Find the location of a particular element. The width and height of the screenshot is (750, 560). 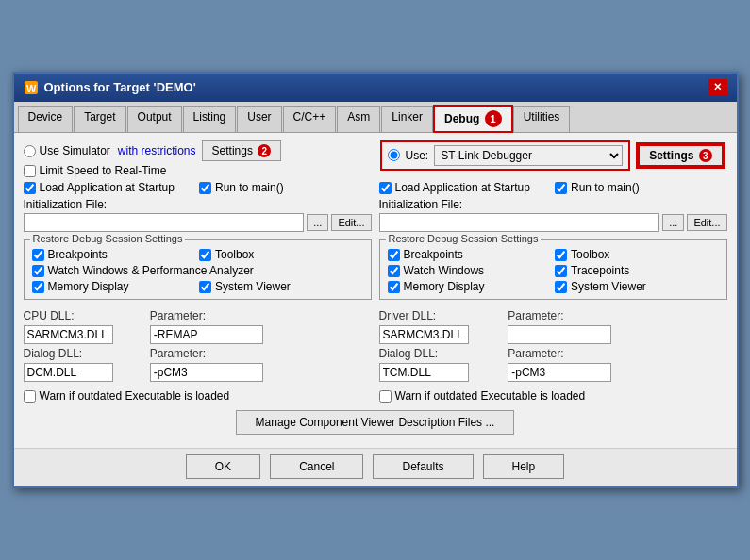

left-watch-row: Watch Windows & Performance Analyzer is located at coordinates (198, 271).